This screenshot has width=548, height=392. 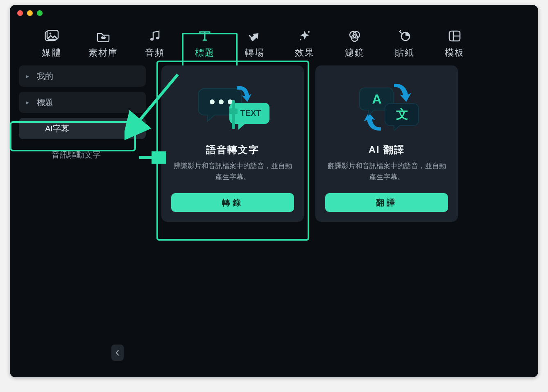 What do you see at coordinates (405, 36) in the screenshot?
I see `sticker-wand-icon` at bounding box center [405, 36].